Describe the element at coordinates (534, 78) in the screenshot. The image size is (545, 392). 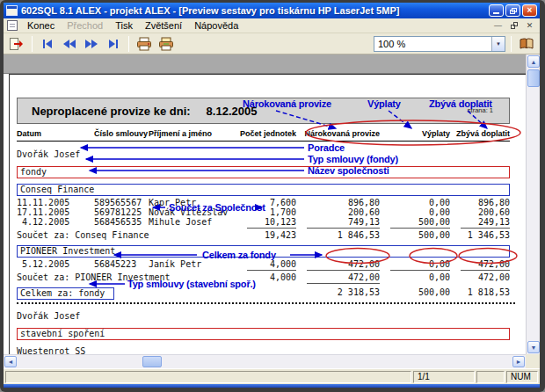
I see `vertical-scroll-thumb` at that location.